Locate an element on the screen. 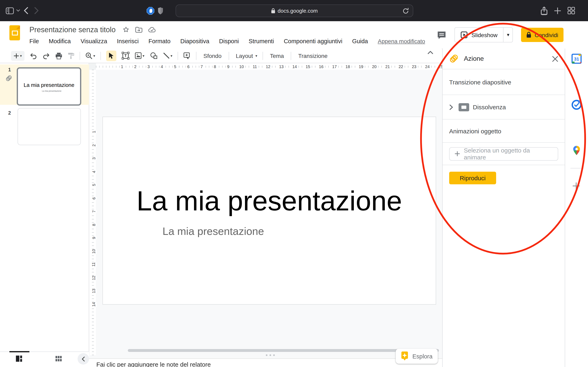 The height and width of the screenshot is (367, 588). back-icon is located at coordinates (26, 11).